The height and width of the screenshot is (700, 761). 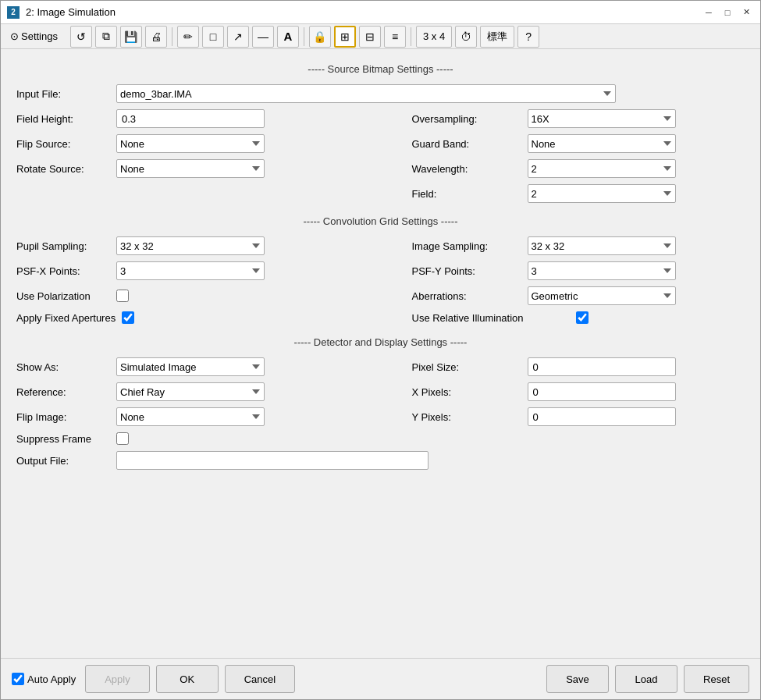 I want to click on window-title: 2: Image Simulation, so click(x=361, y=12).